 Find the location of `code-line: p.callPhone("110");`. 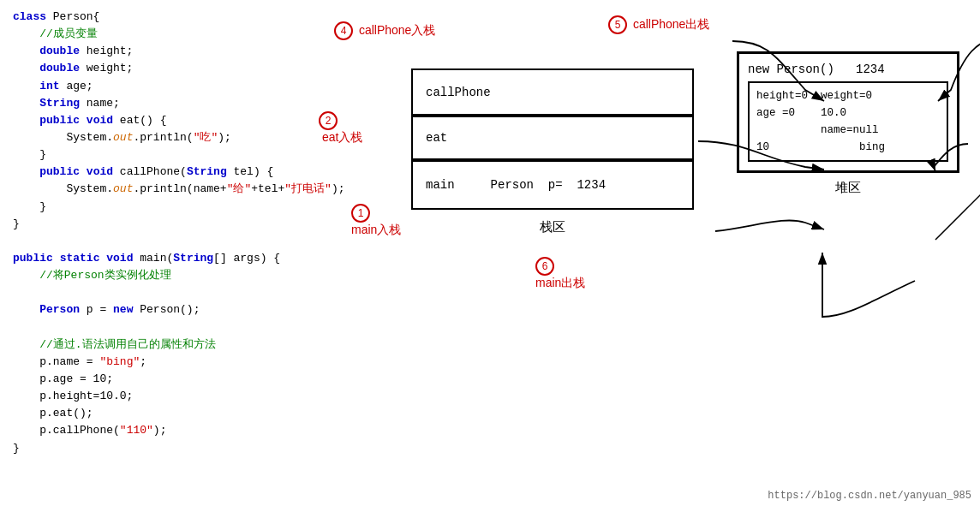

code-line: p.callPhone("110"); is located at coordinates (163, 431).